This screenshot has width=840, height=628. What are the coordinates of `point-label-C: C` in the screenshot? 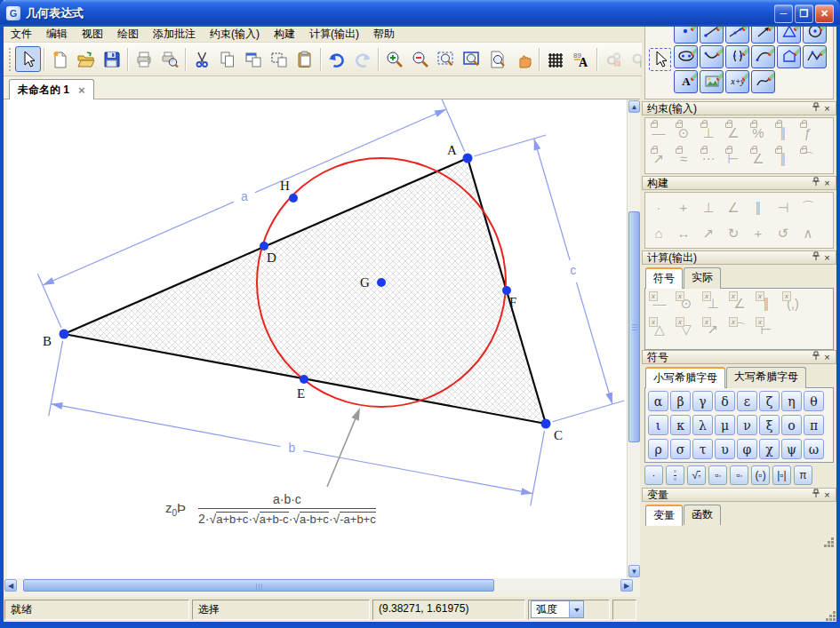 It's located at (558, 435).